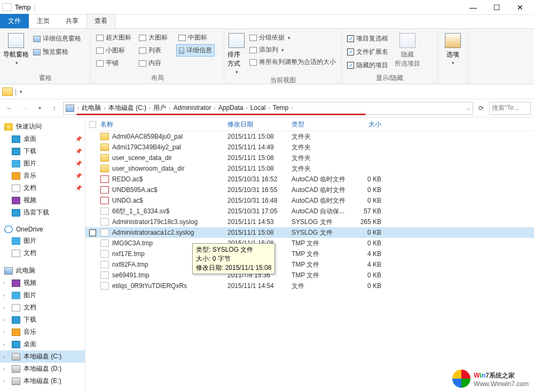 The height and width of the screenshot is (392, 534). I want to click on file-row: Administratoraaca1c2.syslog2015/11/1 15:…, so click(310, 233).